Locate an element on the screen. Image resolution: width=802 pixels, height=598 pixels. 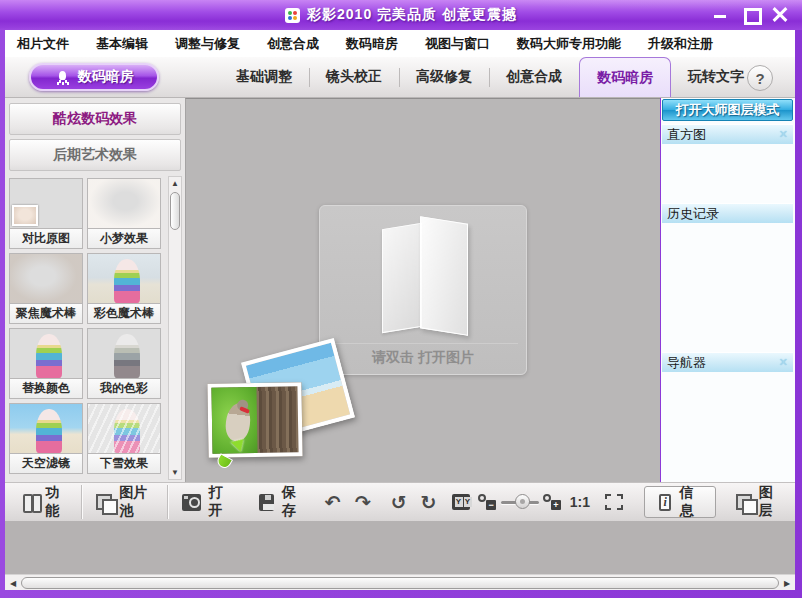
effect-snow: 下雪效果 is located at coordinates (124, 438).